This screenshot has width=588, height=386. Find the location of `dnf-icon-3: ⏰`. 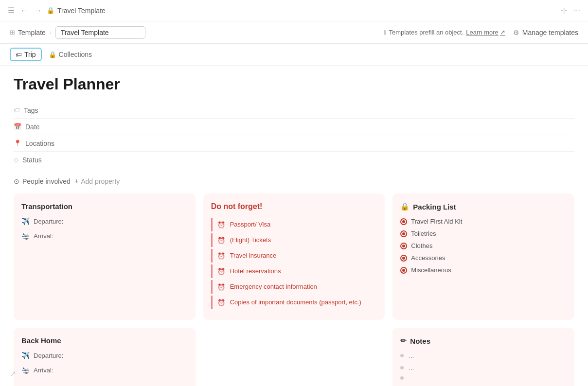

dnf-icon-3: ⏰ is located at coordinates (221, 271).